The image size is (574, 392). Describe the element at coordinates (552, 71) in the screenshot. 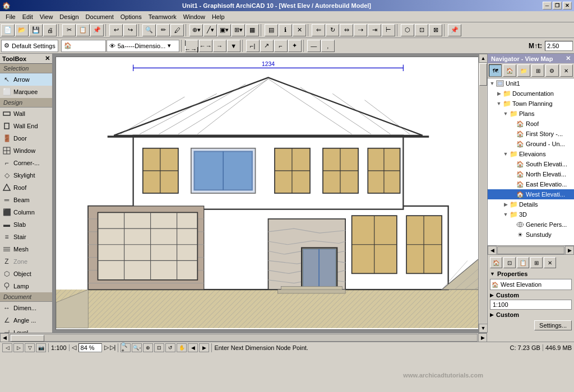

I see `nav-settings-btn: ⚙` at that location.